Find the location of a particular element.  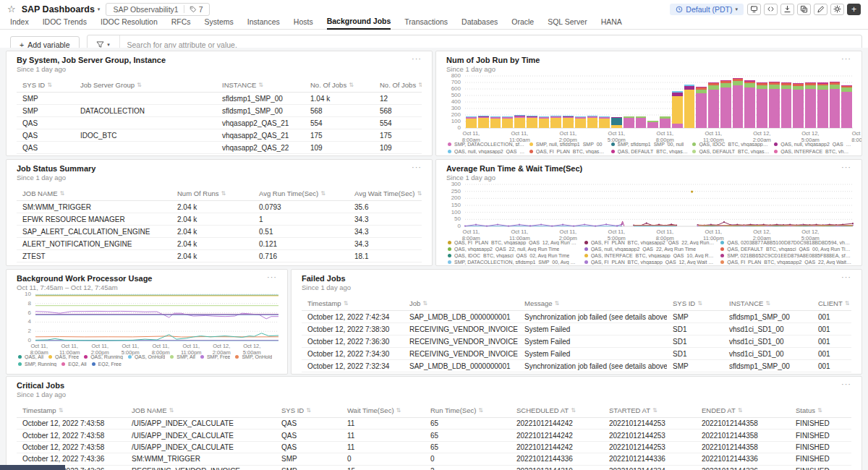

column-header: No. Of Jobs⇅ is located at coordinates (339, 85).